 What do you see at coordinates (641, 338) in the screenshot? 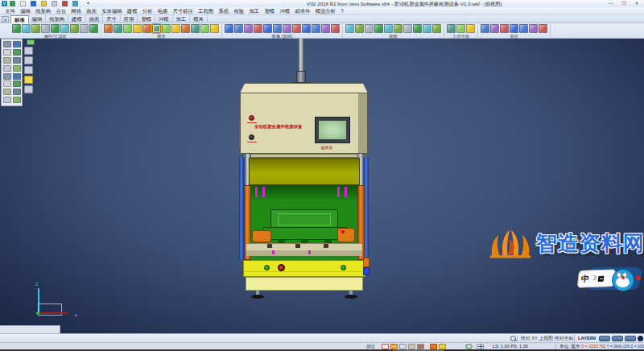
I see `globe-icon` at bounding box center [641, 338].